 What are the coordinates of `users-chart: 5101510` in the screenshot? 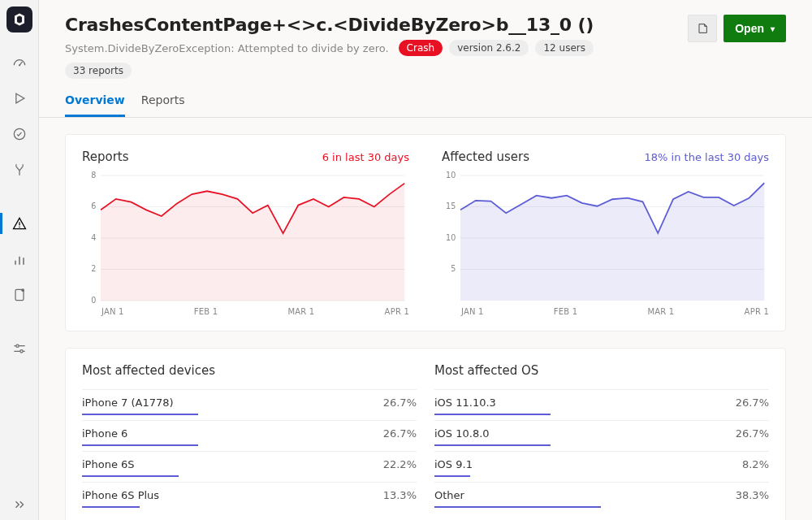 It's located at (606, 236).